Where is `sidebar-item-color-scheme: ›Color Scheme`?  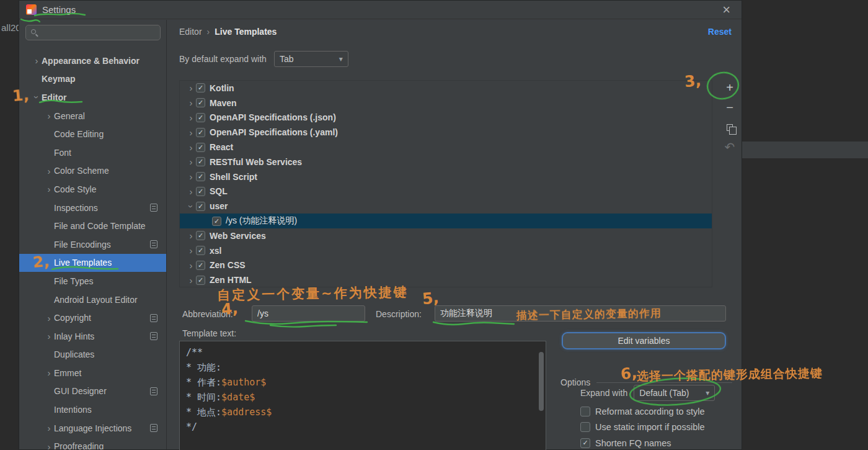
sidebar-item-color-scheme: ›Color Scheme is located at coordinates (93, 171).